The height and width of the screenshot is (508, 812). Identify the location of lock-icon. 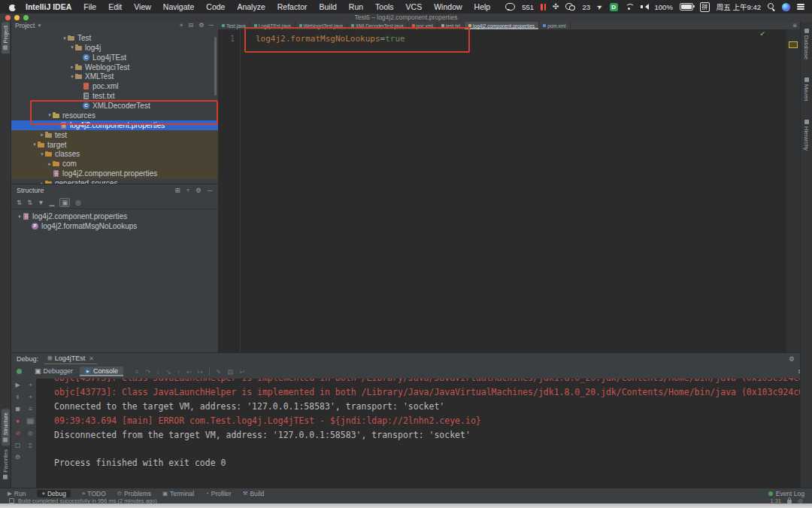
(789, 501).